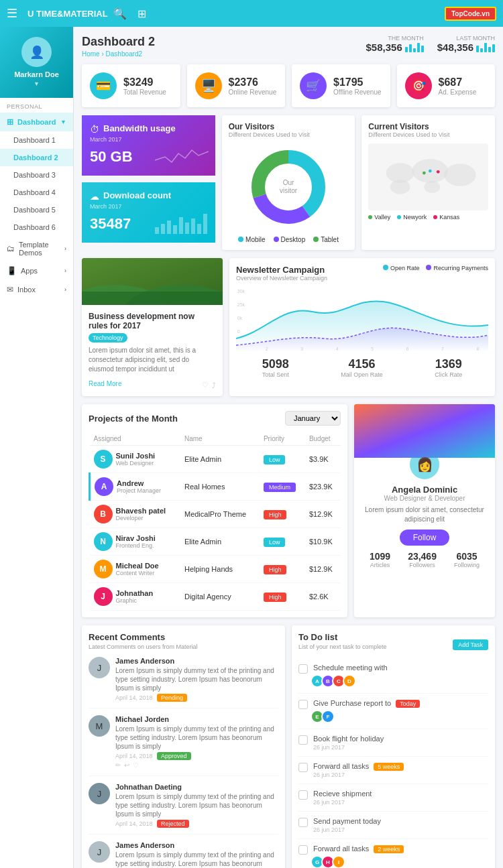 The image size is (503, 868). I want to click on topcode-badge: TopCode.vn, so click(471, 13).